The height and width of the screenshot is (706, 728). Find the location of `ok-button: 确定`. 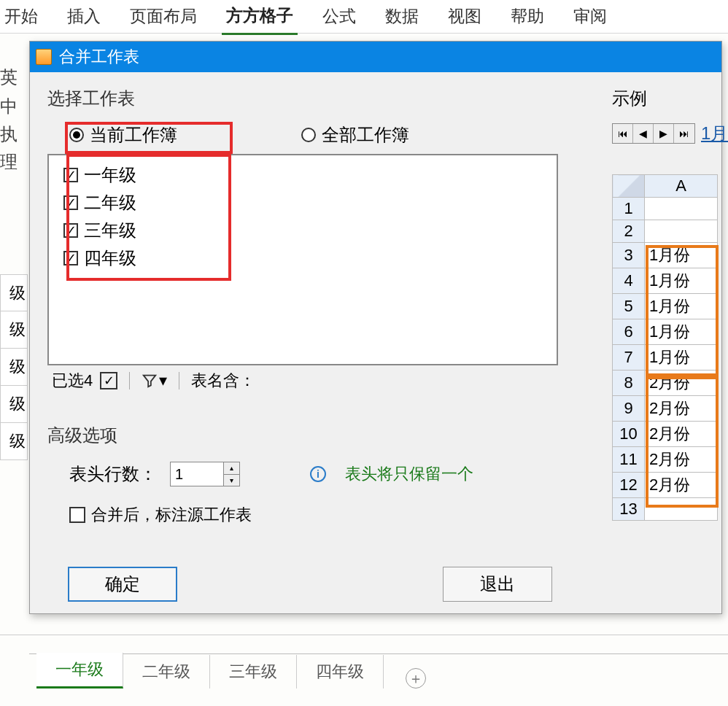

ok-button: 确定 is located at coordinates (123, 584).